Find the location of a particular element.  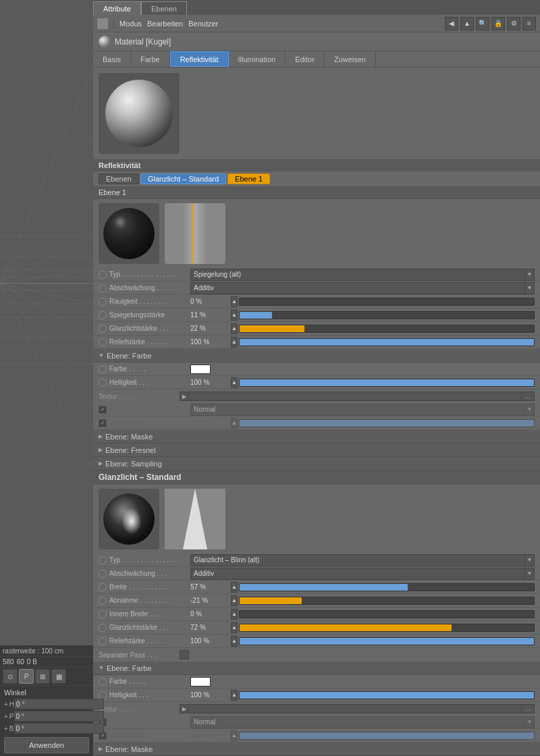

toolbar-arrow-left-icon: ◀ is located at coordinates (452, 24).